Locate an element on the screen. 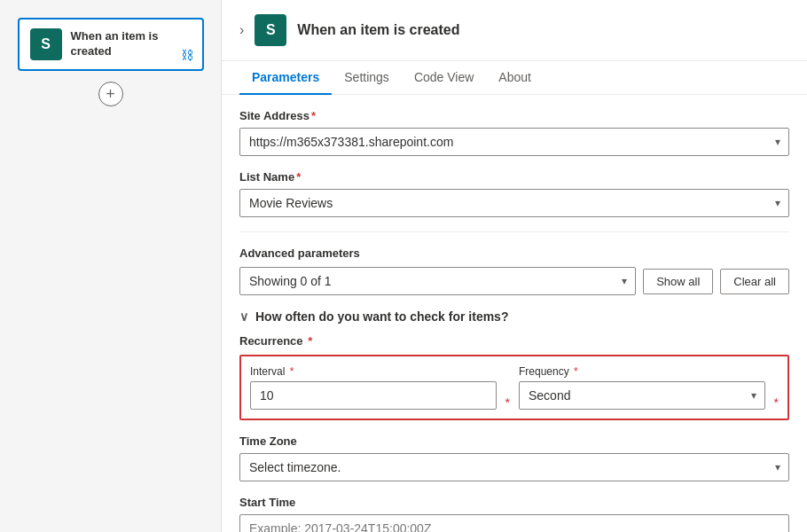 The width and height of the screenshot is (807, 532). right-header: › S When an item is created is located at coordinates (514, 30).